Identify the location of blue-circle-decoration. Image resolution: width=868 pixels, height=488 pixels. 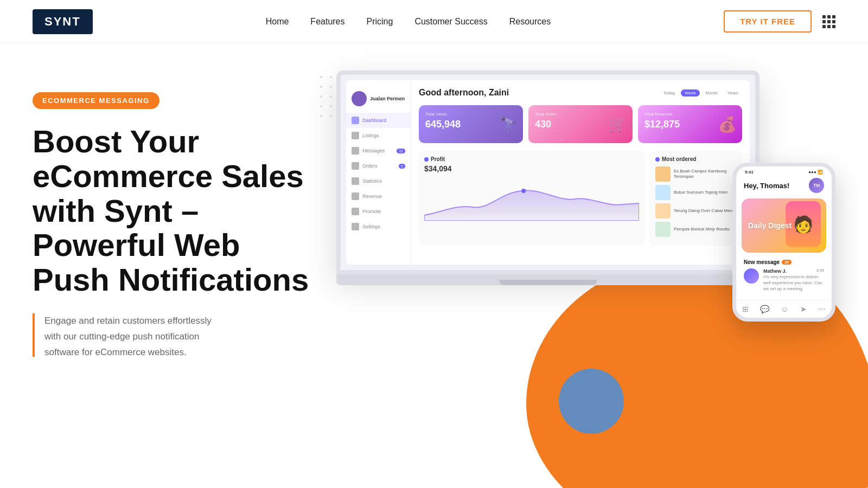
(591, 401).